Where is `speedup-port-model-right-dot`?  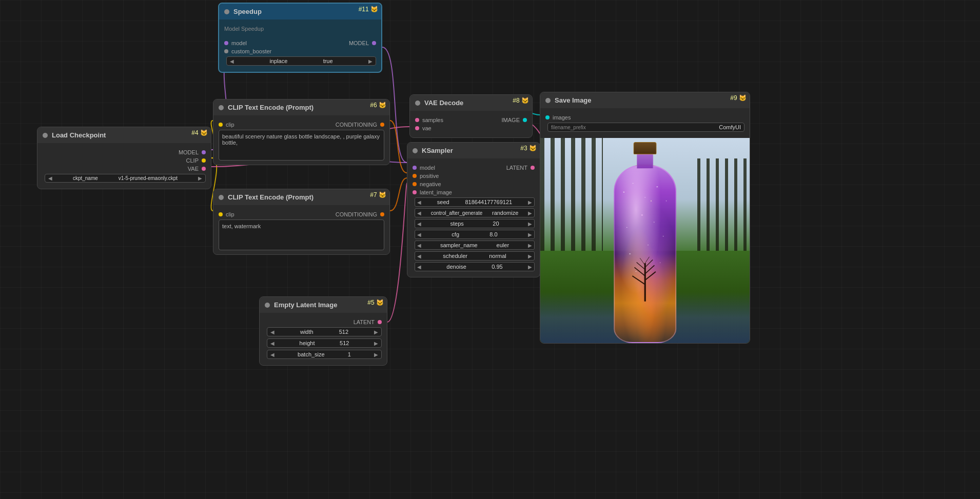 speedup-port-model-right-dot is located at coordinates (374, 43).